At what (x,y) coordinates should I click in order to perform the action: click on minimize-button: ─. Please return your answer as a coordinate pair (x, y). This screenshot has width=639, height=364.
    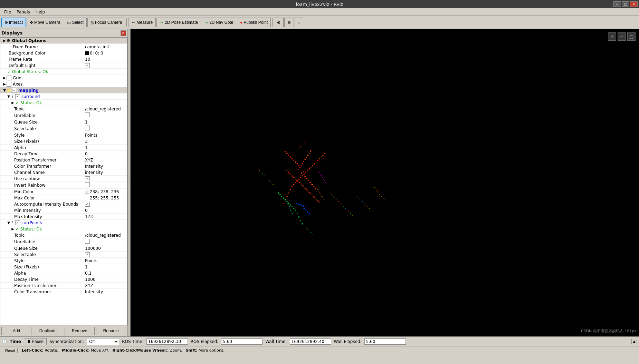
    Looking at the image, I should click on (617, 4).